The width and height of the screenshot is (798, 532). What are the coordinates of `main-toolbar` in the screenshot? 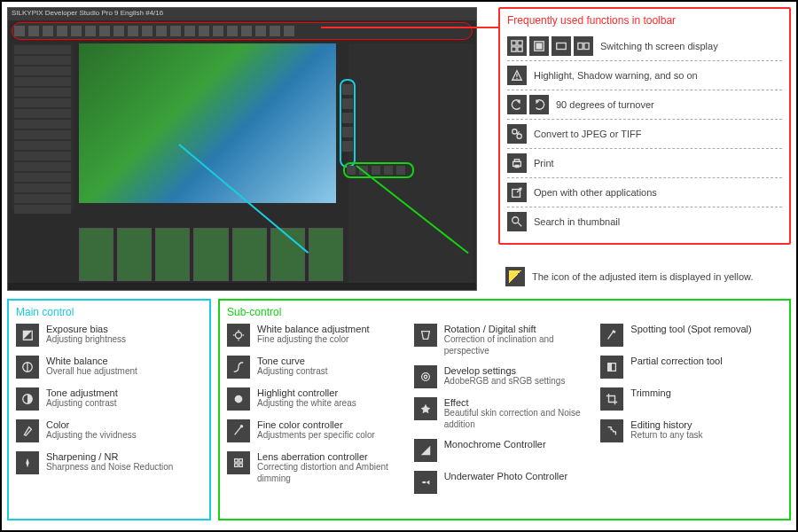 It's located at (242, 31).